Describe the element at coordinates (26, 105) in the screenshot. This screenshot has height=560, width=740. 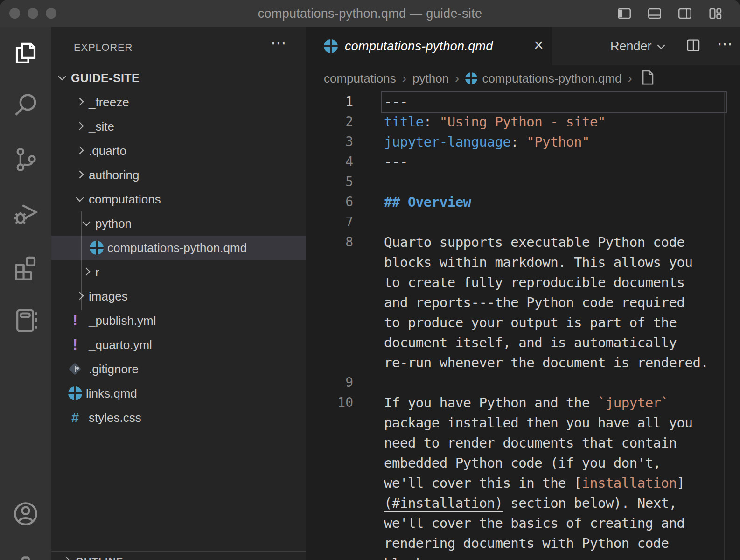
I see `search-icon` at that location.